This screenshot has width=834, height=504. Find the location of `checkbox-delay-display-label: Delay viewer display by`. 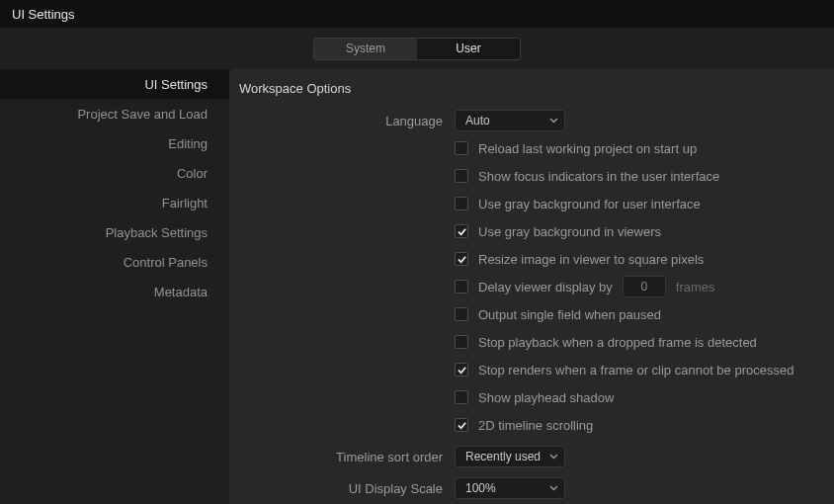

checkbox-delay-display-label: Delay viewer display by is located at coordinates (545, 287).